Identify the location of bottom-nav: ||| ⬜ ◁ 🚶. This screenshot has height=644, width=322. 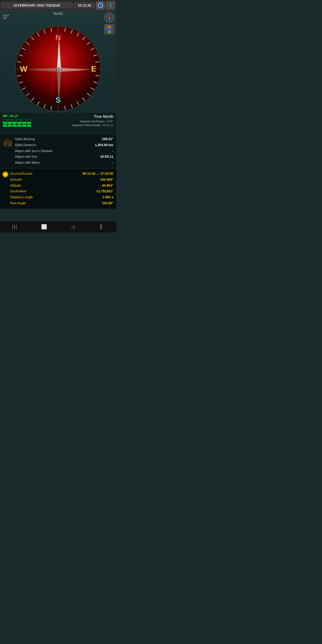
(58, 227).